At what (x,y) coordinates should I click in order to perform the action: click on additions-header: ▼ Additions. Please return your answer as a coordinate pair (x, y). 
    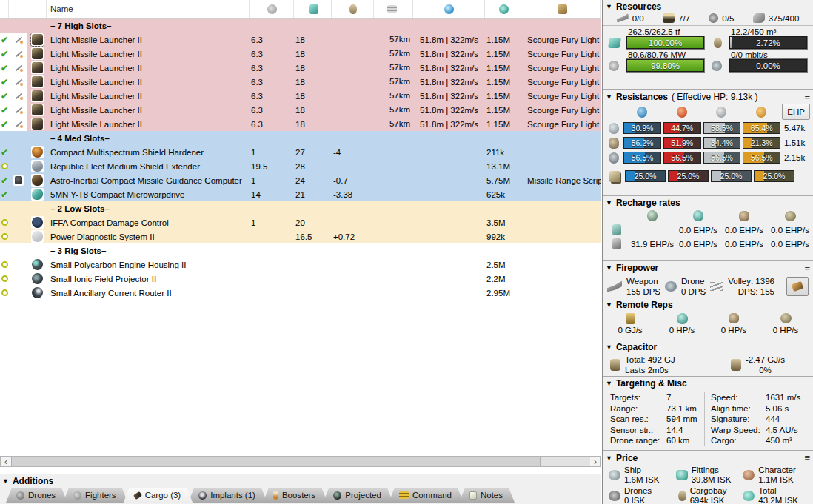
    Looking at the image, I should click on (301, 481).